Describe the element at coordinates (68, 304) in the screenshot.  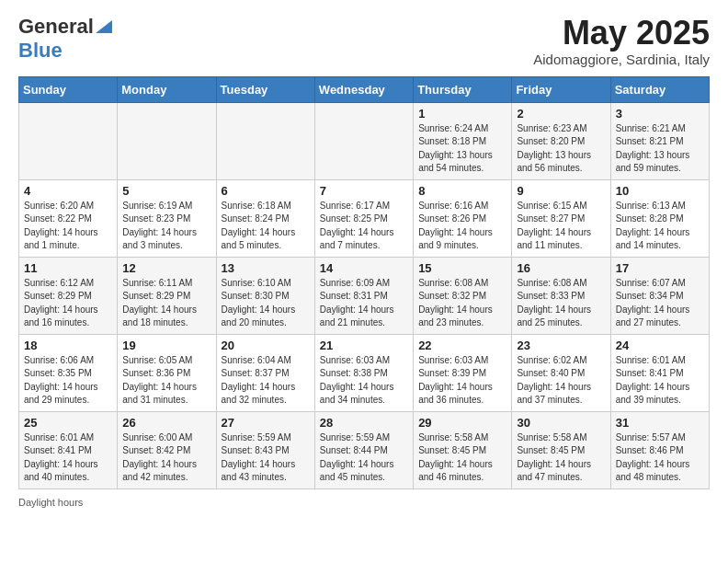
I see `day-info: Sunrise: 6:12 AM Sunset: 8:29 PM Dayligh…` at that location.